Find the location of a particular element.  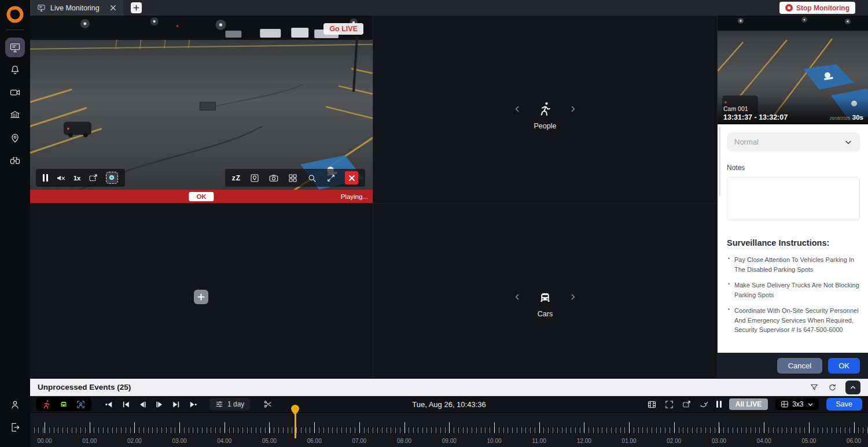

sidebar-item-logout is located at coordinates (15, 427).